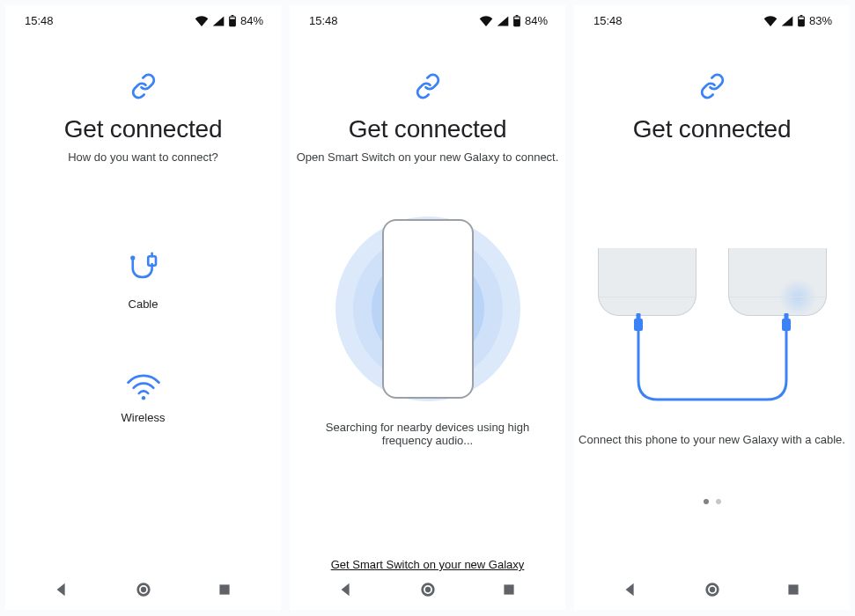 This screenshot has height=616, width=855. I want to click on cable-illustration, so click(712, 332).